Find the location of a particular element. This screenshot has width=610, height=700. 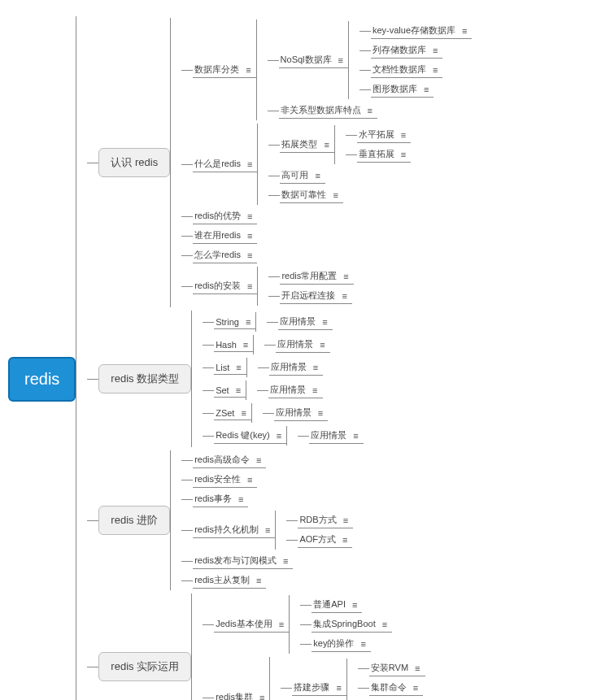

label: ZSet is located at coordinates (224, 413).